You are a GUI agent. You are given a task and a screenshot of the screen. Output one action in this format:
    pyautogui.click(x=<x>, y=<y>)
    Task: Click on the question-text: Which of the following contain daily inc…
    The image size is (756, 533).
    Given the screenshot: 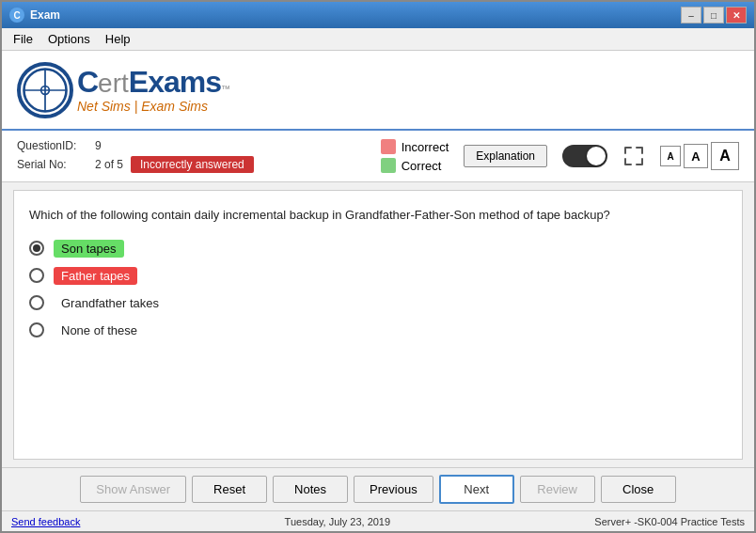 What is the action you would take?
    pyautogui.click(x=378, y=215)
    